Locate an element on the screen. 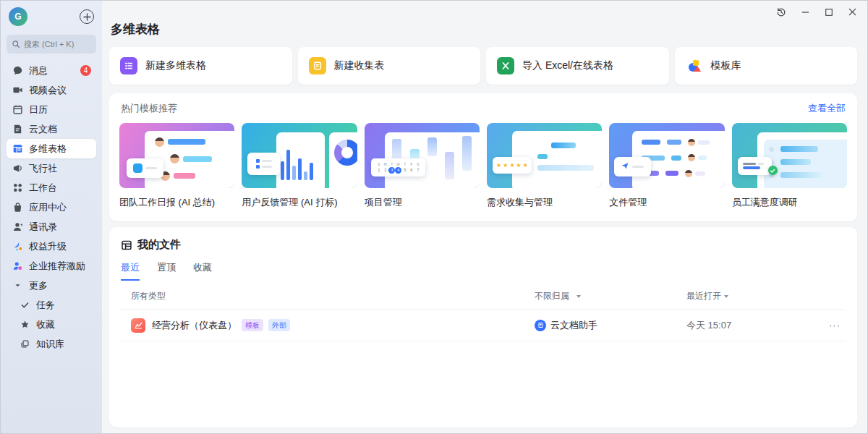  template-library-icon is located at coordinates (694, 66).